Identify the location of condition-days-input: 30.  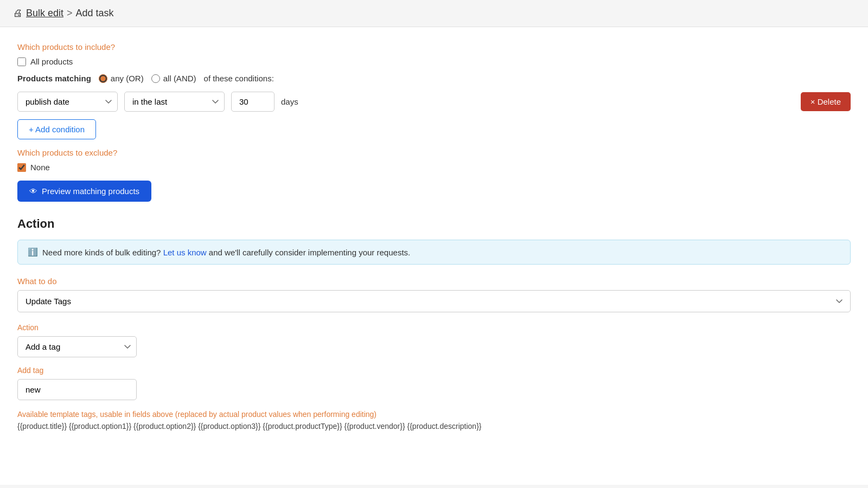
(253, 102).